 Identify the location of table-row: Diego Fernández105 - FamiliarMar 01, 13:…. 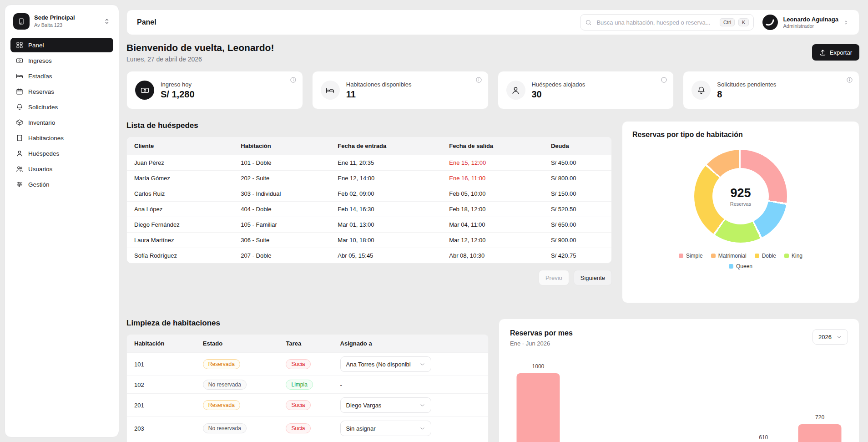
(369, 225).